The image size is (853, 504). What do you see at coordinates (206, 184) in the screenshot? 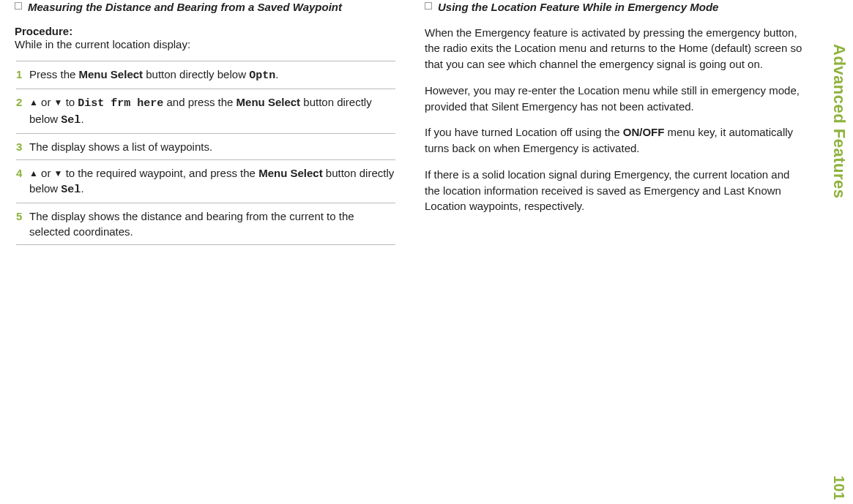
I see `procedure-step: 4▲ or ▼ to the required waypoint, and pr…` at bounding box center [206, 184].